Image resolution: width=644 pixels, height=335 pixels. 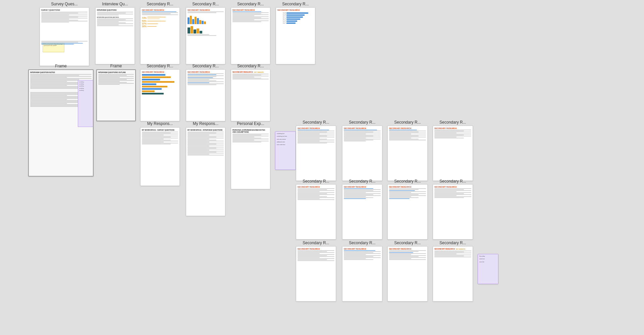 What do you see at coordinates (160, 4) in the screenshot?
I see `secondary-r1-label: Secondary R...` at bounding box center [160, 4].